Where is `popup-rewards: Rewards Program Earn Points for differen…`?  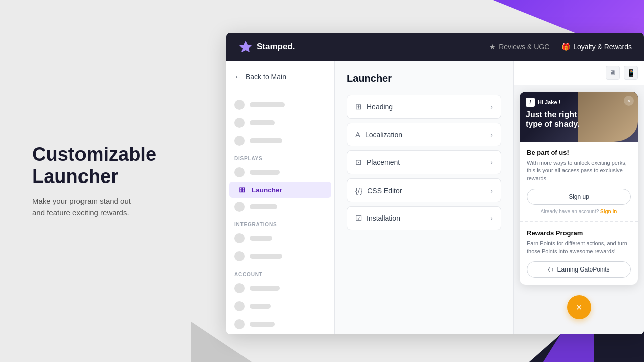
popup-rewards: Rewards Program Earn Points for differen… is located at coordinates (579, 253).